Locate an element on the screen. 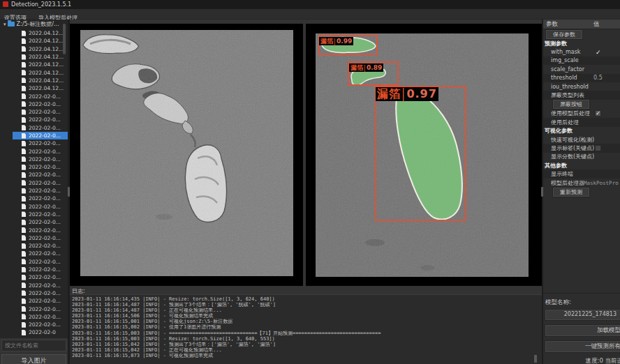  param-row: 显示分数(关键点) is located at coordinates (582, 157).